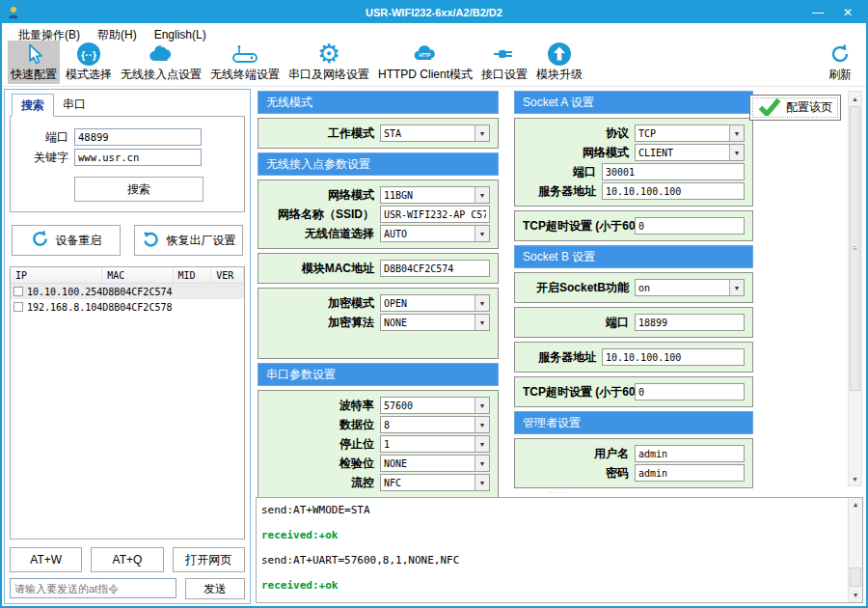  Describe the element at coordinates (848, 13) in the screenshot. I see `close-button: ✕` at that location.